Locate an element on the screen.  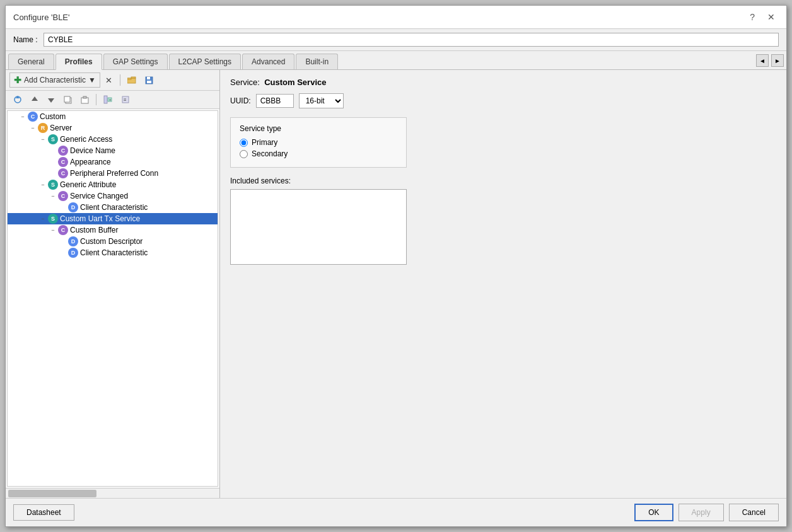
help-button: ? is located at coordinates (752, 17).